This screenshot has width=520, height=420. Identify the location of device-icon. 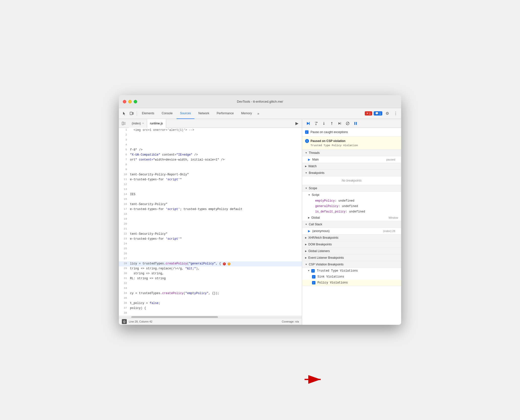
(132, 114).